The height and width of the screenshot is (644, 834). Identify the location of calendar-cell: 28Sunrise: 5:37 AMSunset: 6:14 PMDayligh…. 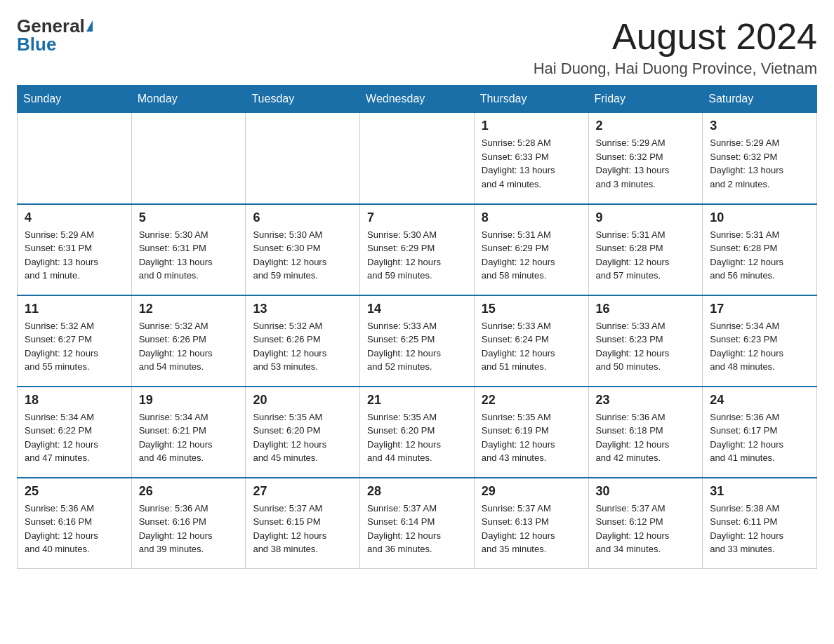
(417, 523).